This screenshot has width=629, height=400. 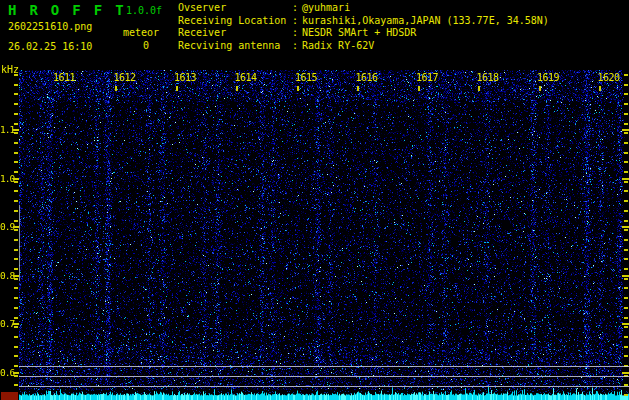 What do you see at coordinates (338, 46) in the screenshot?
I see `station-info-value: Radix RY-62V` at bounding box center [338, 46].